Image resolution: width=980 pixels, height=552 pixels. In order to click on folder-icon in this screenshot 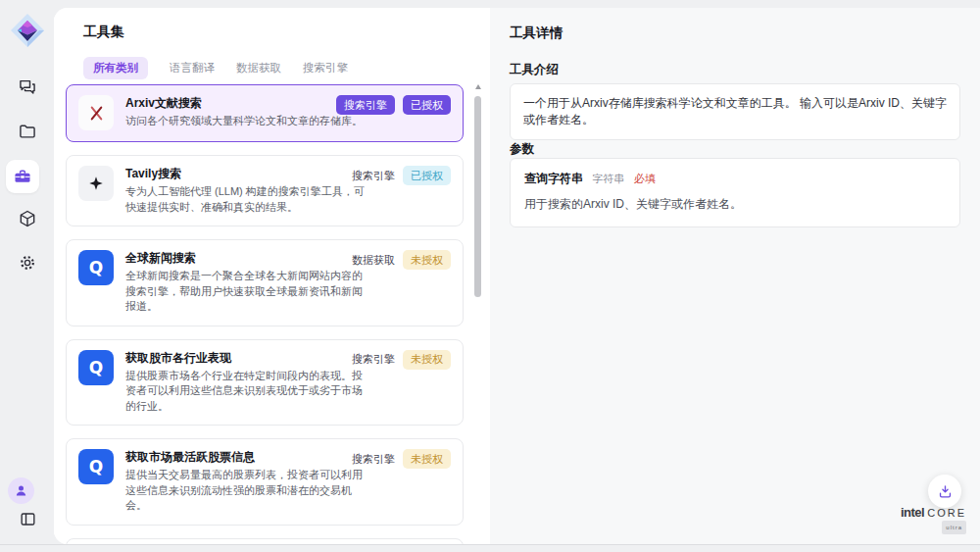, I will do `click(27, 131)`.